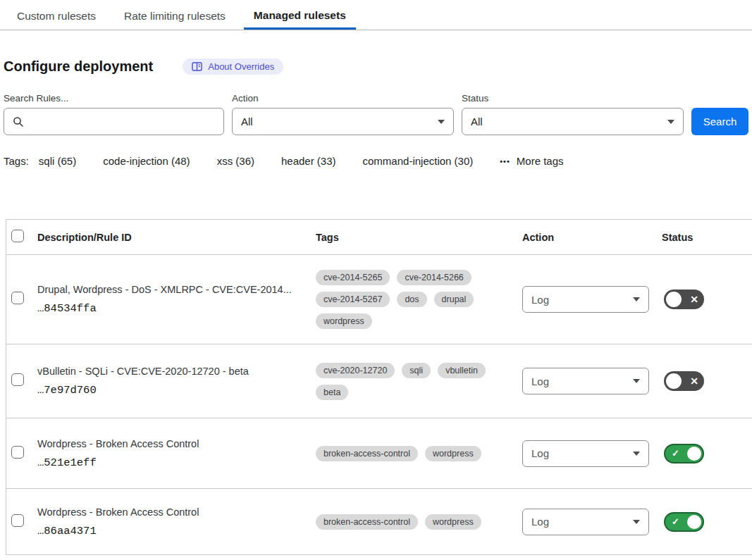 Image resolution: width=752 pixels, height=560 pixels. What do you see at coordinates (462, 371) in the screenshot?
I see `rule-tag: vbulletin` at bounding box center [462, 371].